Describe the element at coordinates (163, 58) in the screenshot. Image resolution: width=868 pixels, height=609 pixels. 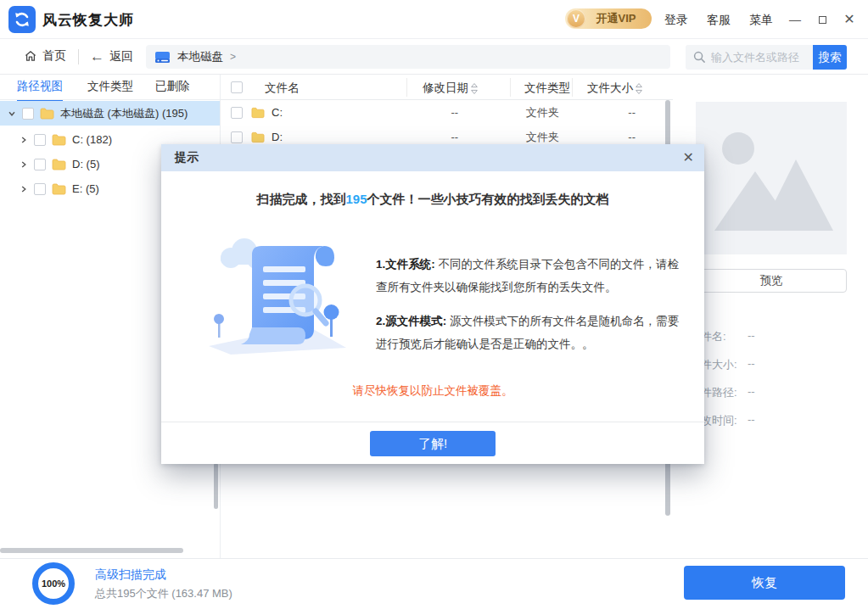
I see `disk-icon` at that location.